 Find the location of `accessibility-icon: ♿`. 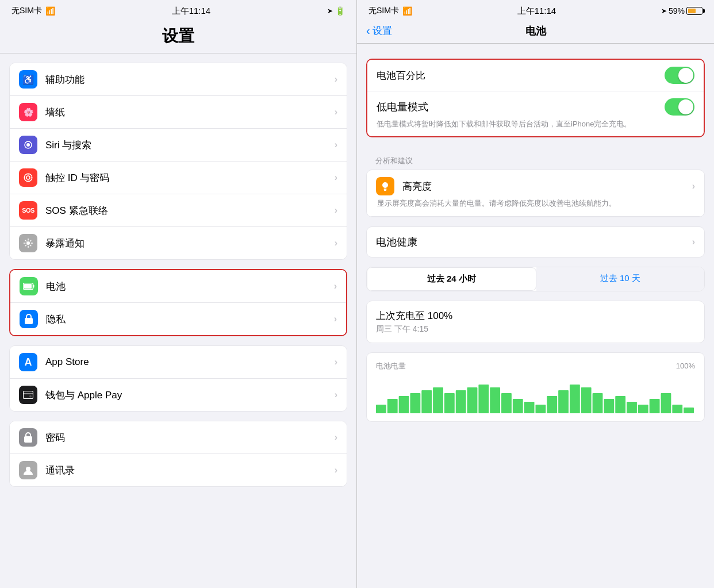

accessibility-icon: ♿ is located at coordinates (28, 79).